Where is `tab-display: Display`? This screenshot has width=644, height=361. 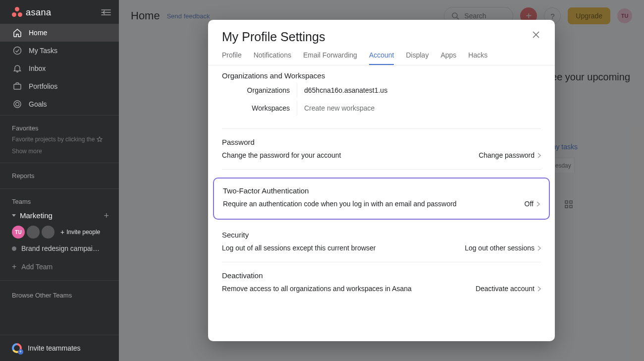
tab-display: Display is located at coordinates (417, 58).